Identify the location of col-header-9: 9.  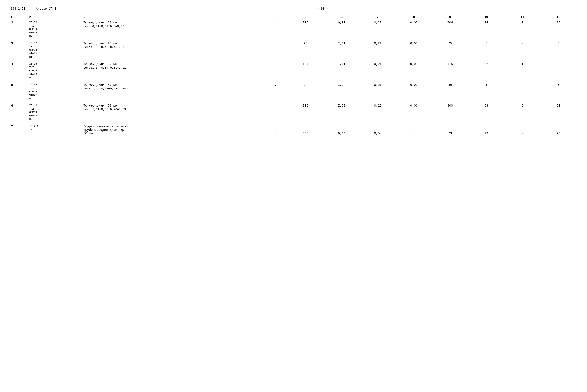
(450, 17).